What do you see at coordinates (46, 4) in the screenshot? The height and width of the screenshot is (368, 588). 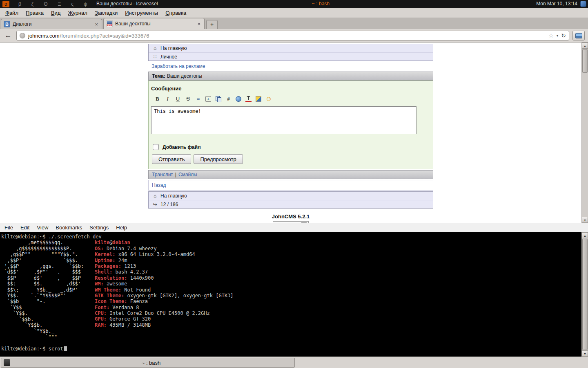 I see `workspace-tag: Θ` at bounding box center [46, 4].